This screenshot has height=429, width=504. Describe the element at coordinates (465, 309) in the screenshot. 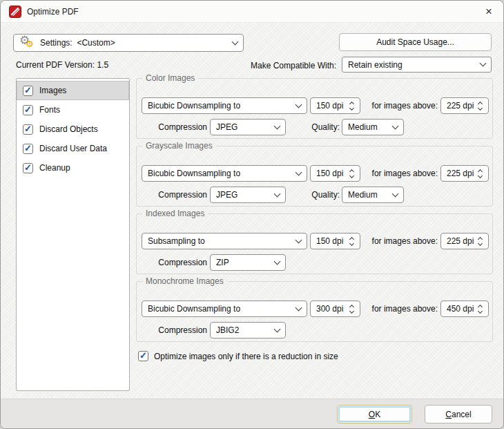

I see `monochrome-above-dpi-spinner: 450 dpi` at that location.